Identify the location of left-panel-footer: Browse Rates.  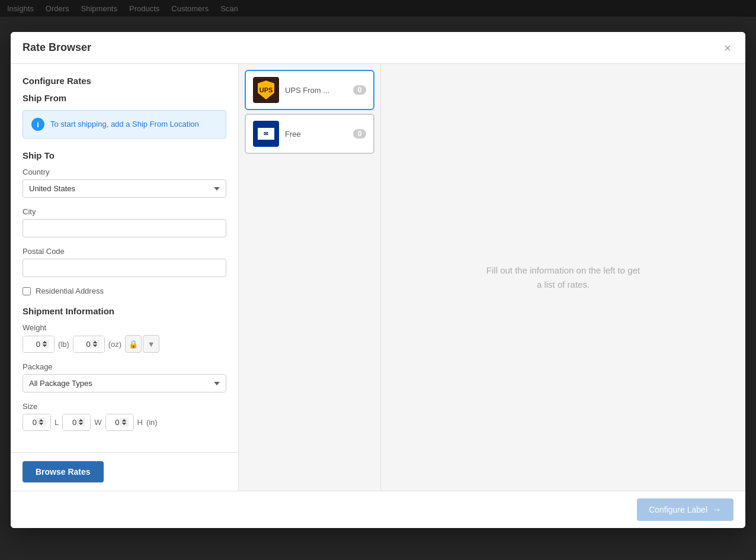
(124, 471).